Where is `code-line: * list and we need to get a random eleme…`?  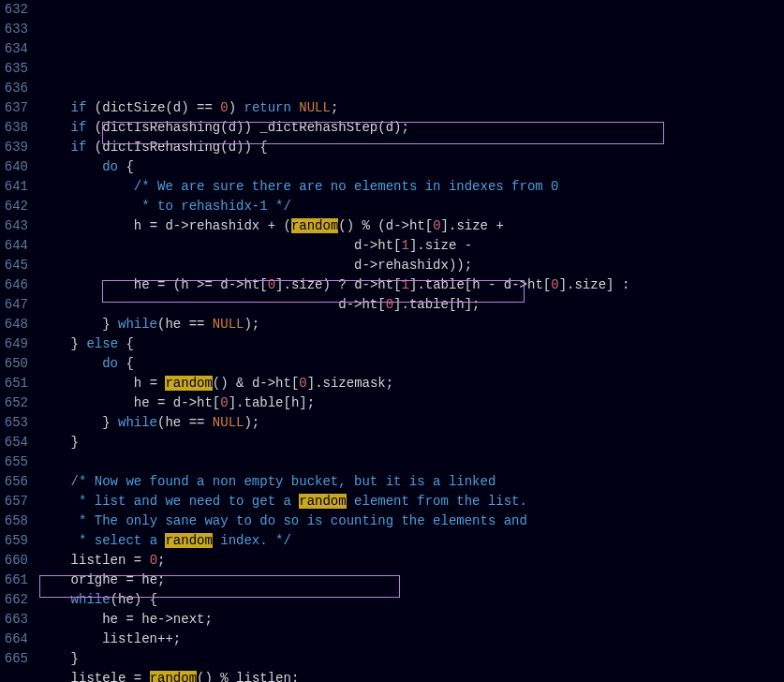
code-line: * list and we need to get a random eleme… is located at coordinates (412, 502).